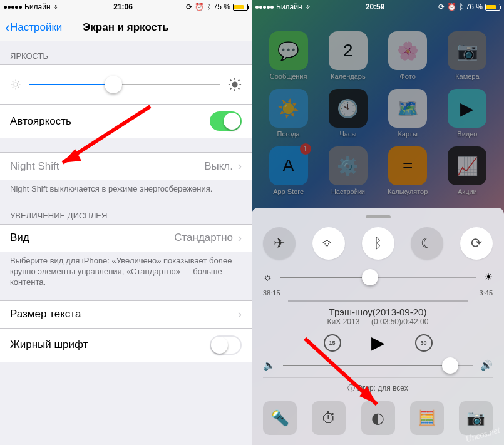 The height and width of the screenshot is (445, 504). Describe the element at coordinates (378, 343) in the screenshot. I see `play-button: ▶` at that location.